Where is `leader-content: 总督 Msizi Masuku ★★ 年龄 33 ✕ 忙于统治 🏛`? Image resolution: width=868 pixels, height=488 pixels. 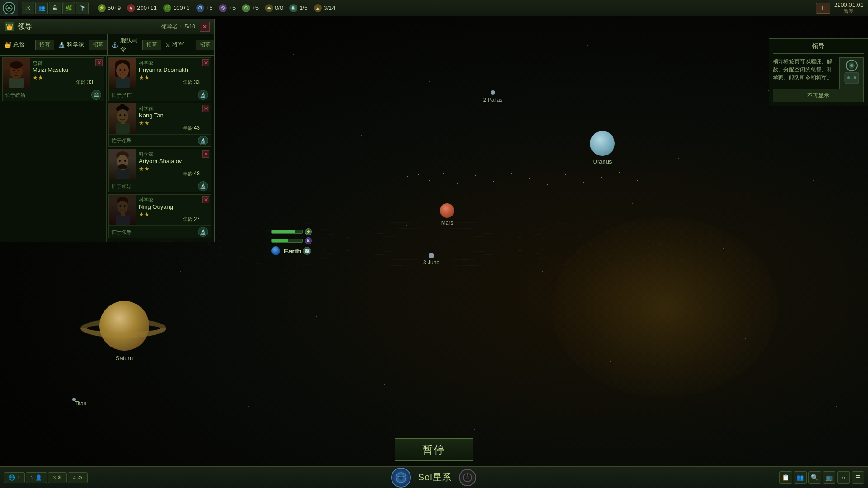
leader-content: 总督 Msizi Masuku ★★ 年龄 33 ✕ 忙于统治 🏛 is located at coordinates (108, 149).